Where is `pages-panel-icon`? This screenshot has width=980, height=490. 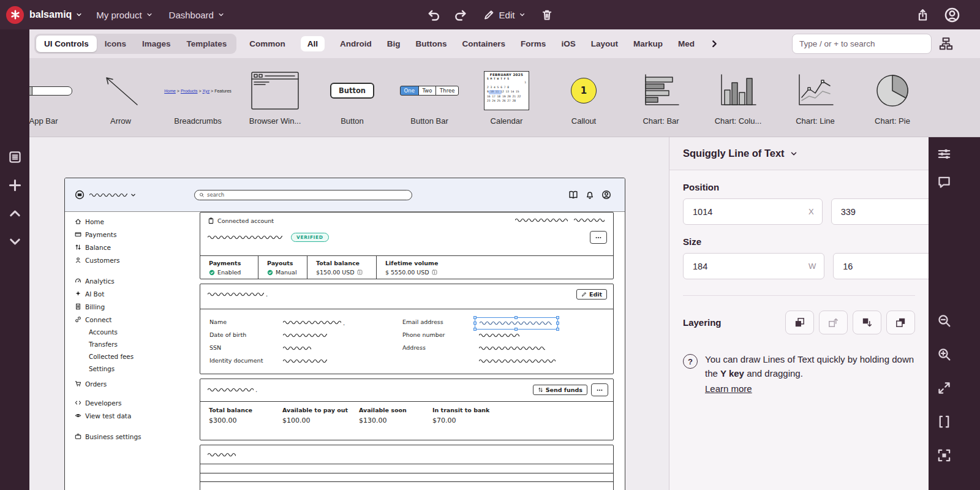
pages-panel-icon is located at coordinates (15, 157).